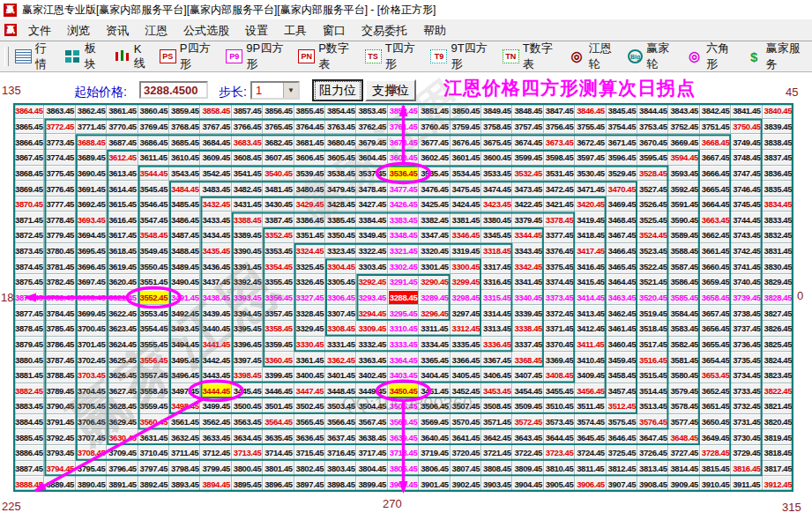 The width and height of the screenshot is (812, 520). I want to click on resistance-button: 阻力位, so click(338, 90).